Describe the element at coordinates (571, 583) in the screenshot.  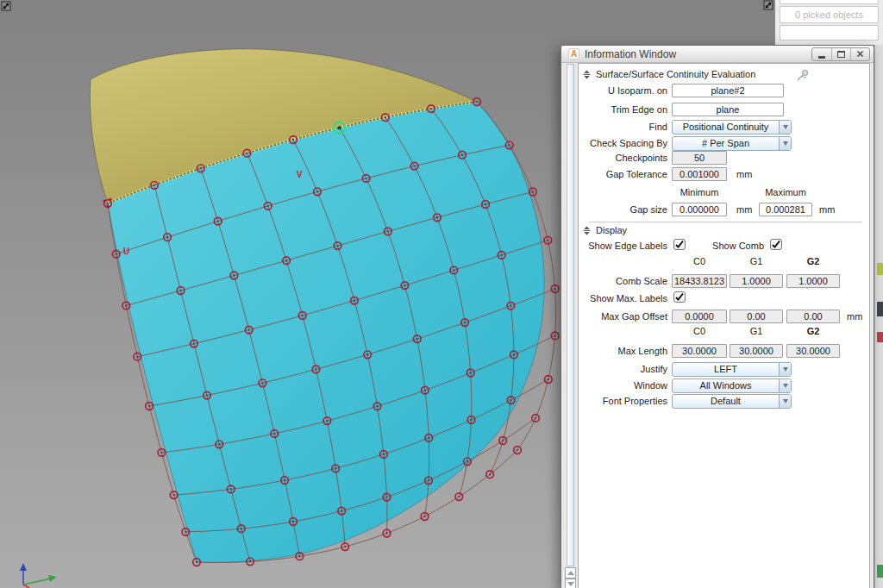
I see `scroll-down-button` at that location.